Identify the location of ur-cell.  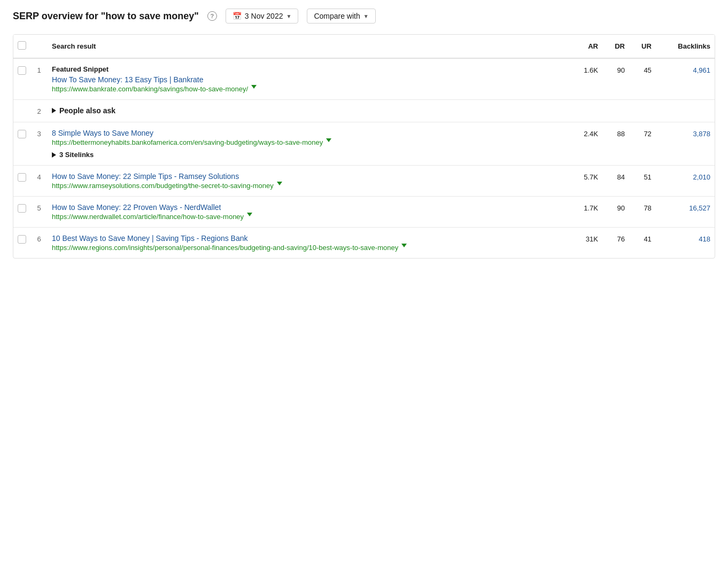
(642, 111).